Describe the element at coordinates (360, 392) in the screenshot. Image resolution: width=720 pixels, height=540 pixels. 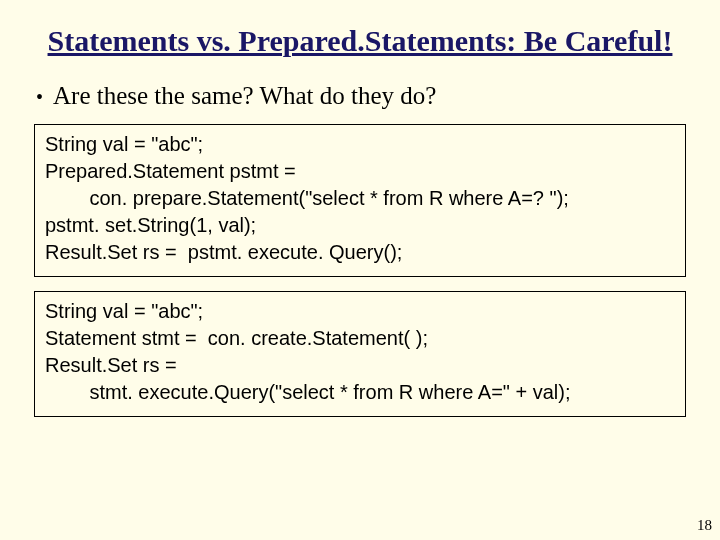
I see `code-line: stmt. execute.Query("select * from R whe…` at that location.